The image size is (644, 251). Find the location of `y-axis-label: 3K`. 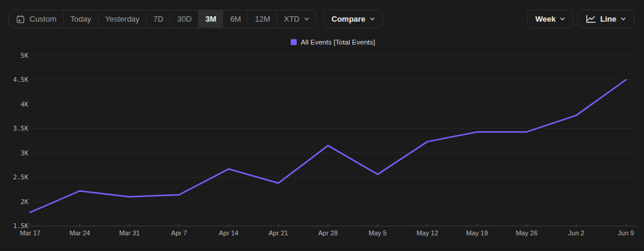

y-axis-label: 3K is located at coordinates (24, 153).